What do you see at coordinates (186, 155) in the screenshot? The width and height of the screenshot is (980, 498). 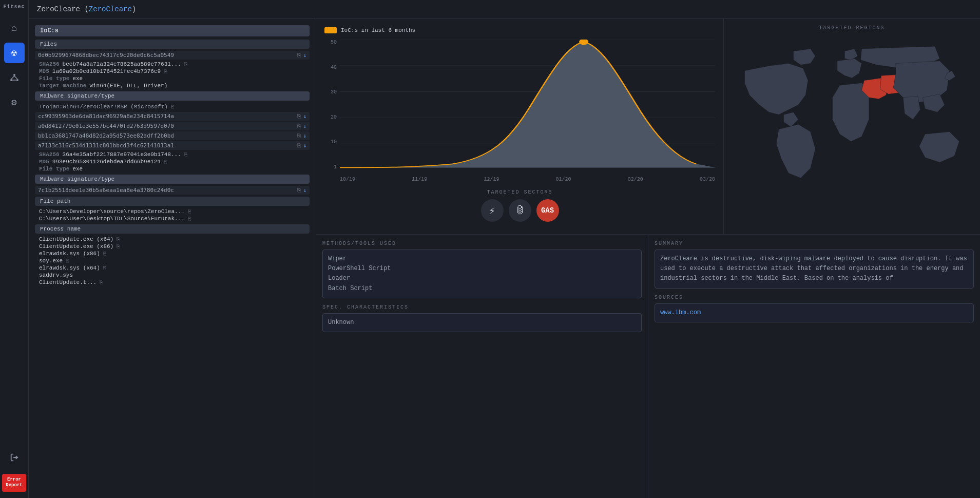 I see `copy-sha256-5: ⎘` at bounding box center [186, 155].